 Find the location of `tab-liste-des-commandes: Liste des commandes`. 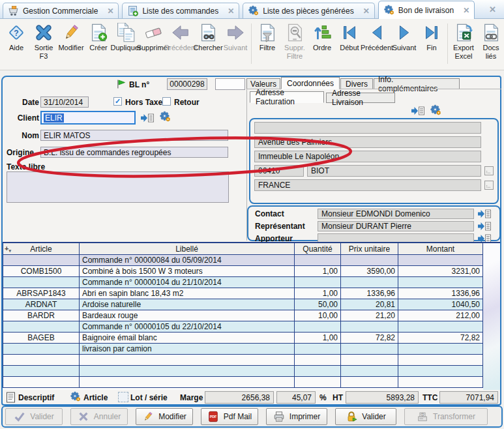

tab-liste-des-commandes: Liste des commandes is located at coordinates (181, 10).